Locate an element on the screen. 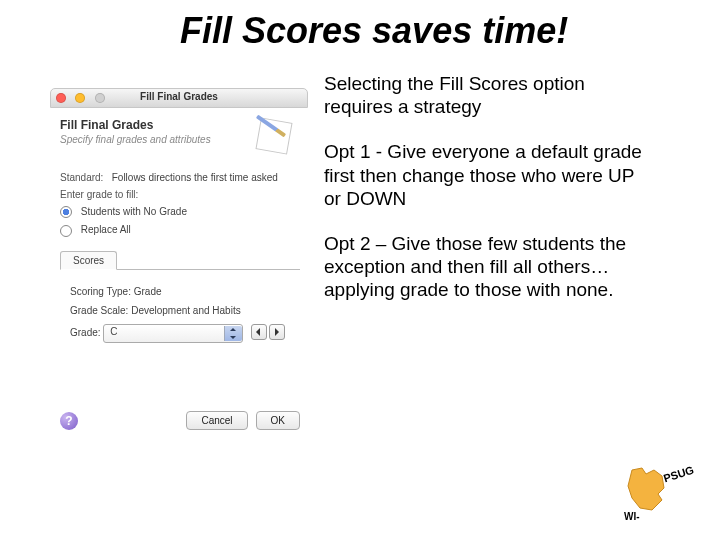  ok-button: OK is located at coordinates (278, 420).